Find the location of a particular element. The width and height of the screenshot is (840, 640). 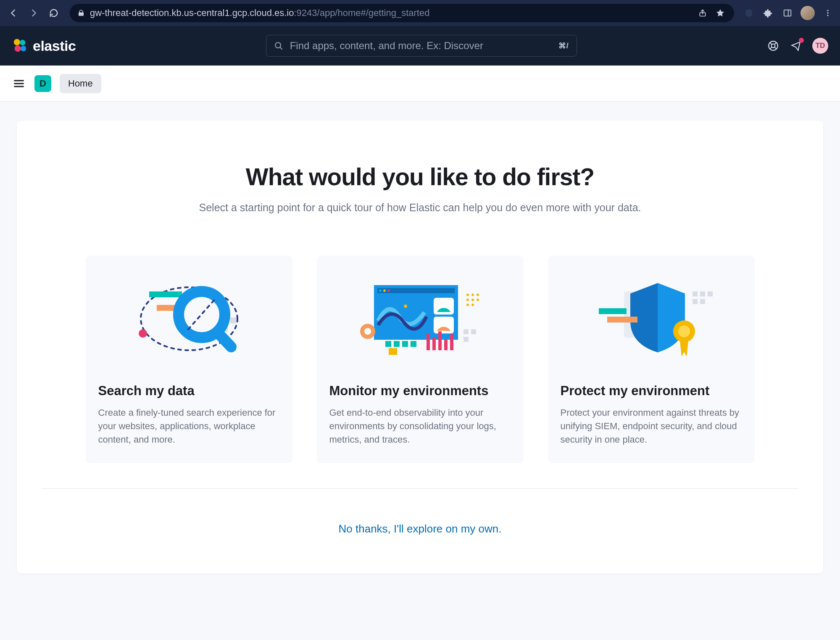

page-title: What would you like to do first? is located at coordinates (420, 177).